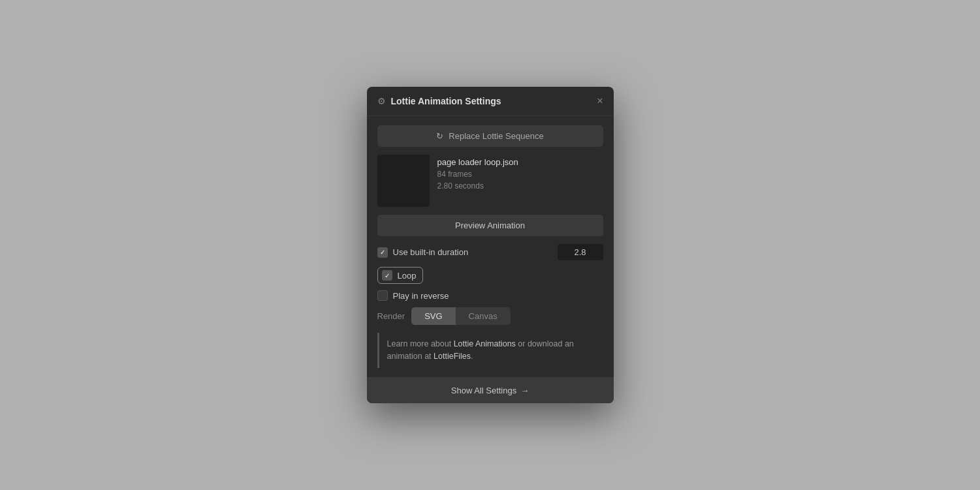 This screenshot has width=980, height=490. What do you see at coordinates (478, 174) in the screenshot?
I see `file-frames: 84 frames` at bounding box center [478, 174].